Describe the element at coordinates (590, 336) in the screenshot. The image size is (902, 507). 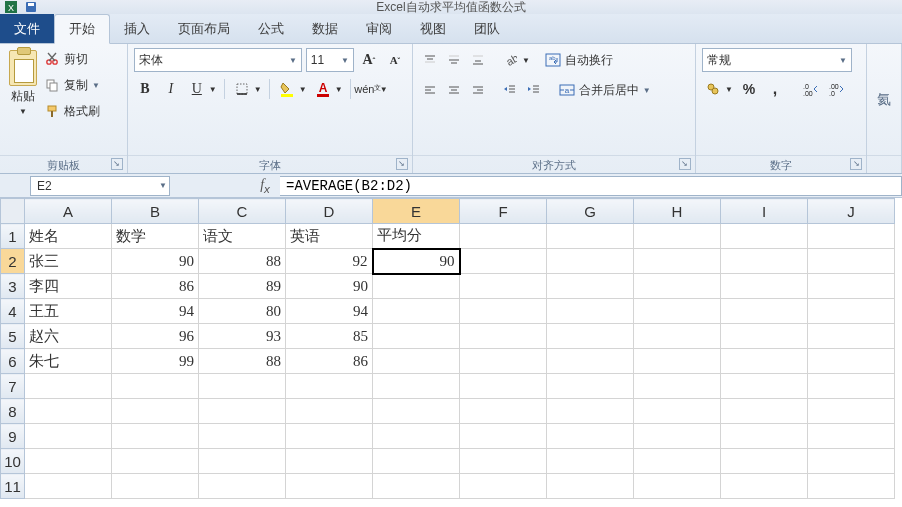
I see `cell-G5` at that location.